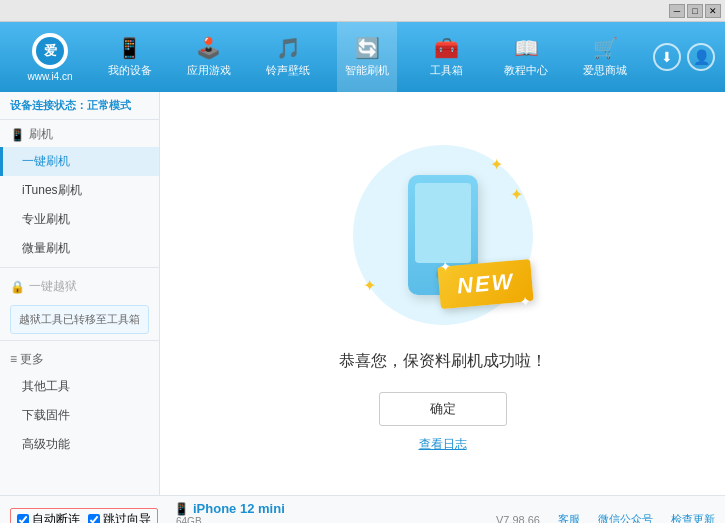  What do you see at coordinates (80, 106) in the screenshot?
I see `connection-status: 设备连接状态：正常模式` at bounding box center [80, 106].